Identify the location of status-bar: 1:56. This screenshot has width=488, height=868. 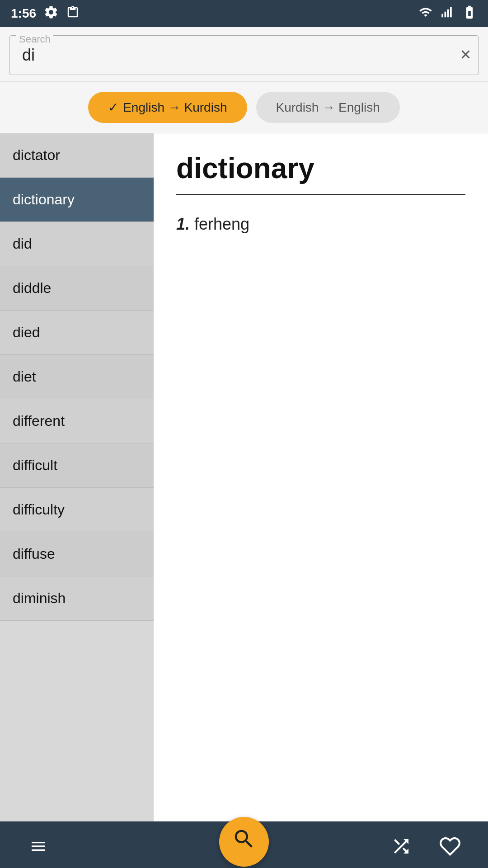
(244, 14).